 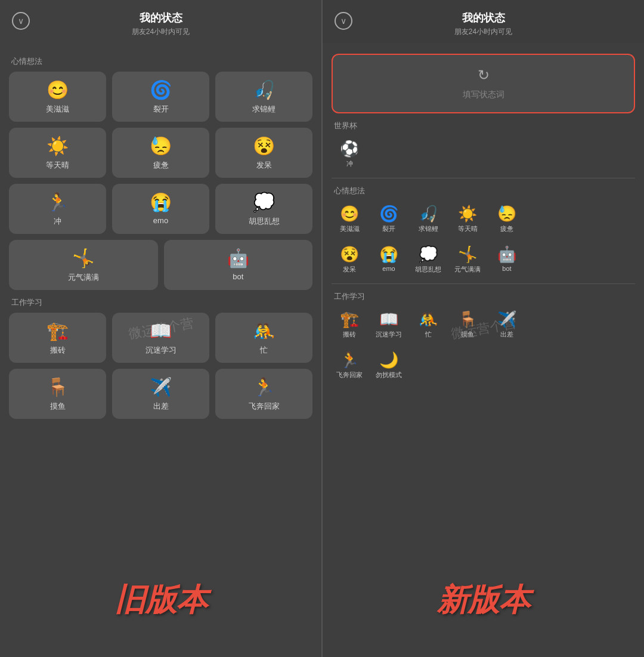 I want to click on chevron-down-icon: ∨, so click(x=21, y=21).